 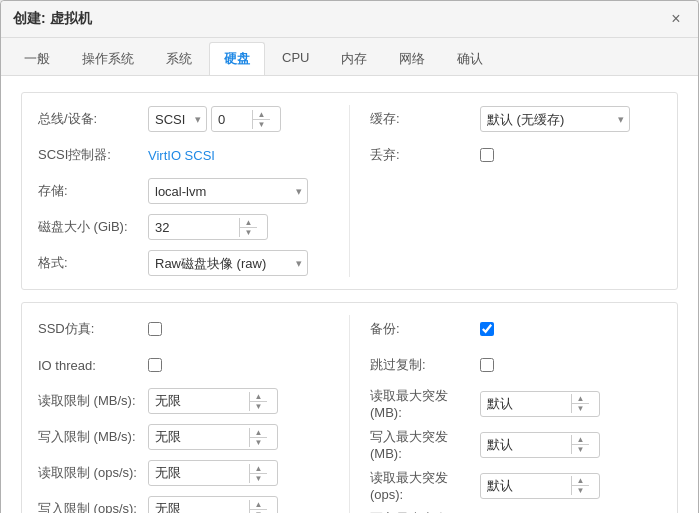 I want to click on bus-number-up: ▲, so click(x=262, y=115).